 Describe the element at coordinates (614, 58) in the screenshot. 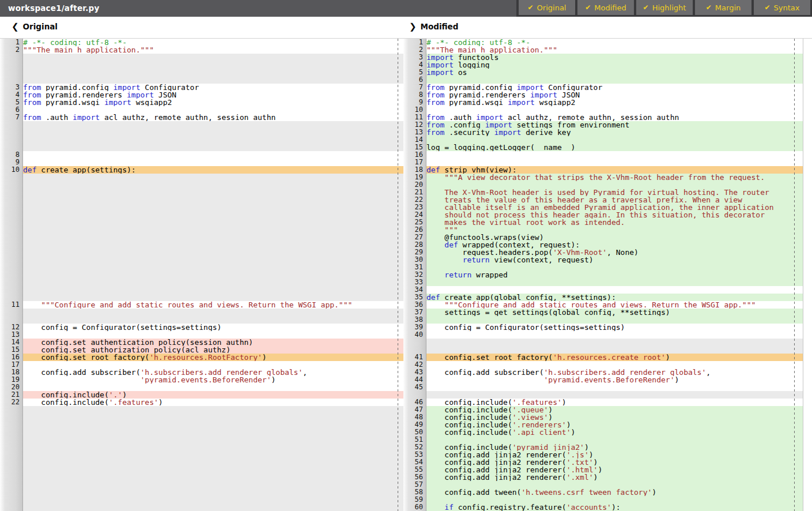

I see `code-row: import functools` at that location.